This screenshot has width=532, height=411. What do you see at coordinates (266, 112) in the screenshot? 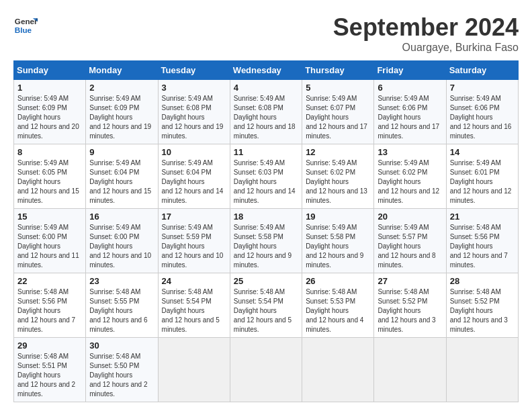
I see `calendar-cell: 4 Sunrise: 5:49 AMSunset: 6:08 PMDayligh…` at bounding box center [266, 112].